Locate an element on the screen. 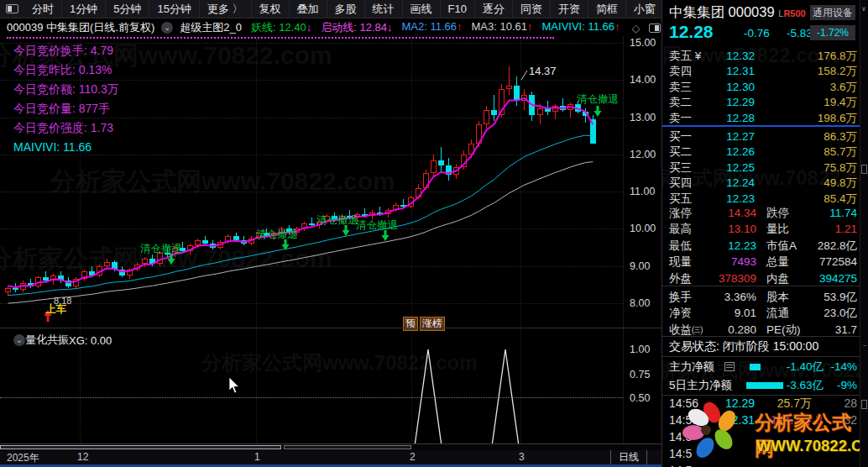 This screenshot has height=467, width=868. quote-price: 12.32 is located at coordinates (733, 55).